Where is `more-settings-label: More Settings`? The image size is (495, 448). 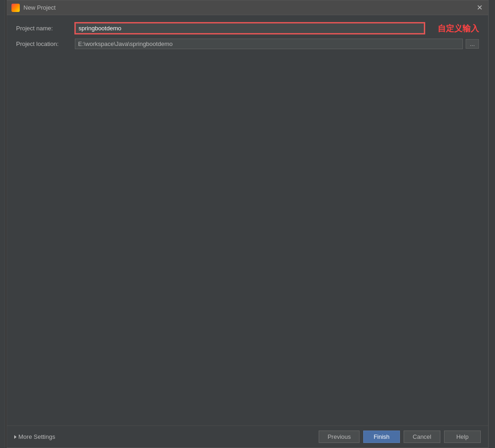
more-settings-label: More Settings is located at coordinates (37, 437).